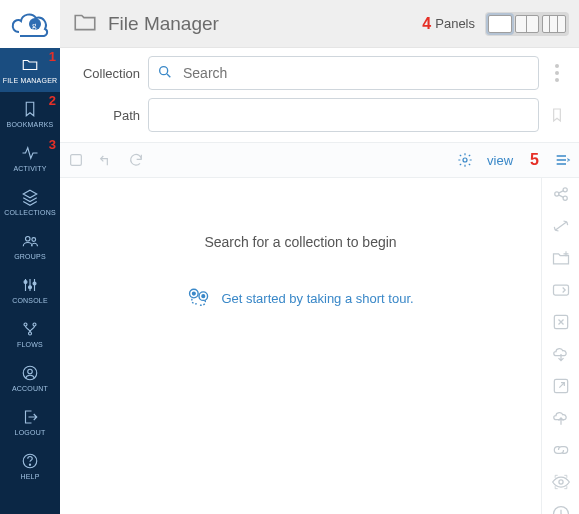  What do you see at coordinates (30, 65) in the screenshot?
I see `folder-icon` at bounding box center [30, 65].